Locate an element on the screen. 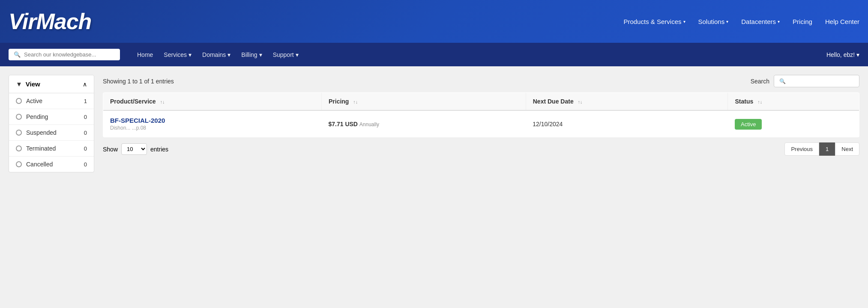 The image size is (868, 308). table-search-area: Search 🔍 is located at coordinates (805, 81).